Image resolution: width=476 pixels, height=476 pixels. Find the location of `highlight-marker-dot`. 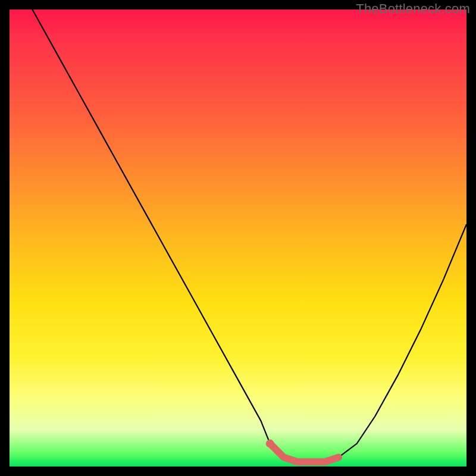

highlight-marker-dot is located at coordinates (270, 444).